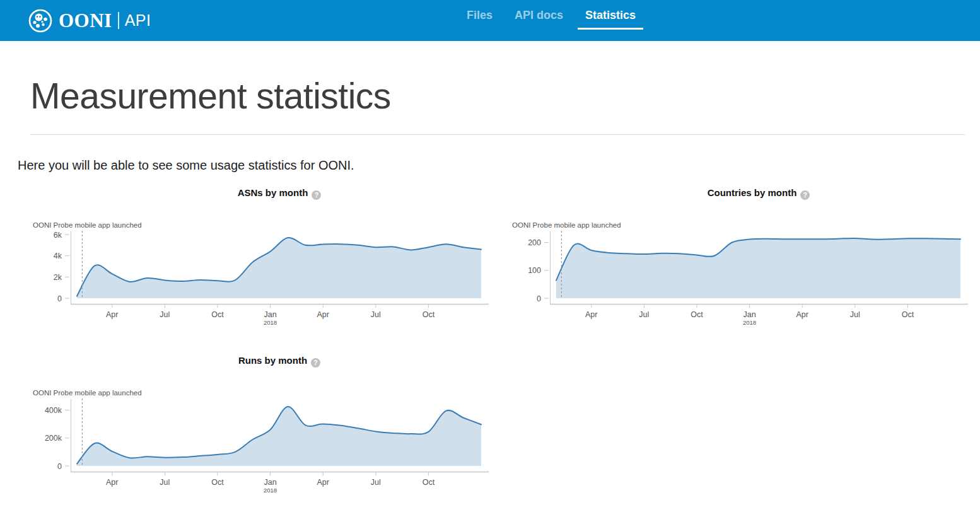 This screenshot has height=517, width=980. I want to click on chart-title-text: Runs by month, so click(272, 361).